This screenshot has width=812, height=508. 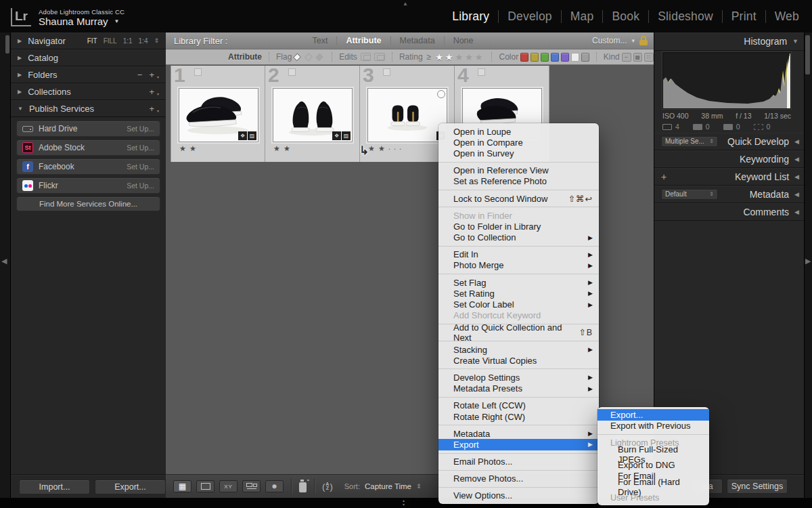 What do you see at coordinates (88, 186) in the screenshot?
I see `publish-service-flickr: Flickr Set Up...` at bounding box center [88, 186].